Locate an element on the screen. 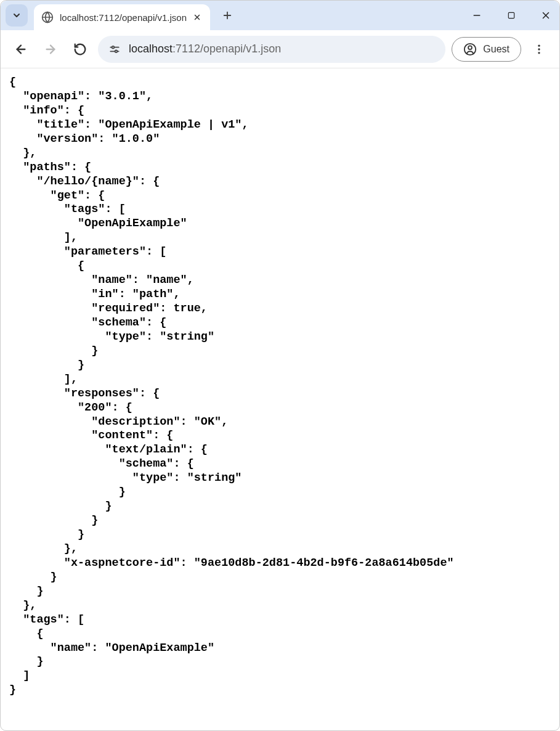 This screenshot has width=560, height=731. site-settings-icon is located at coordinates (115, 49).